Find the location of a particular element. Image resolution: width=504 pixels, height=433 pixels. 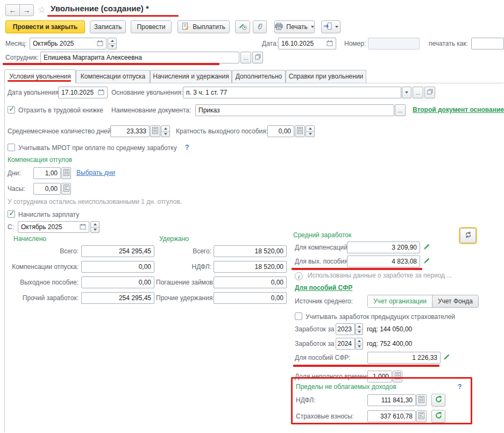

forward-arrow-icon: → is located at coordinates (27, 10).